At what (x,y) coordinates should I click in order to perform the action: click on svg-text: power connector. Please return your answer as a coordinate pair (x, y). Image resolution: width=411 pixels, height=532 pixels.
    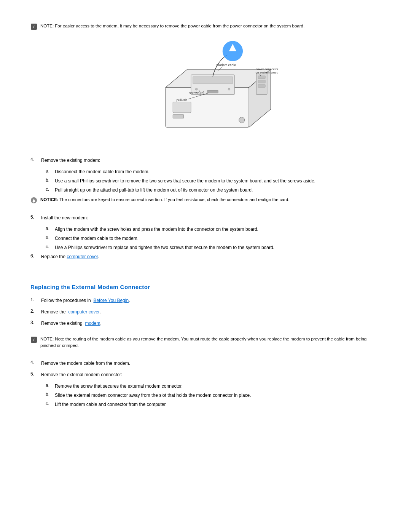
    Looking at the image, I should click on (267, 69).